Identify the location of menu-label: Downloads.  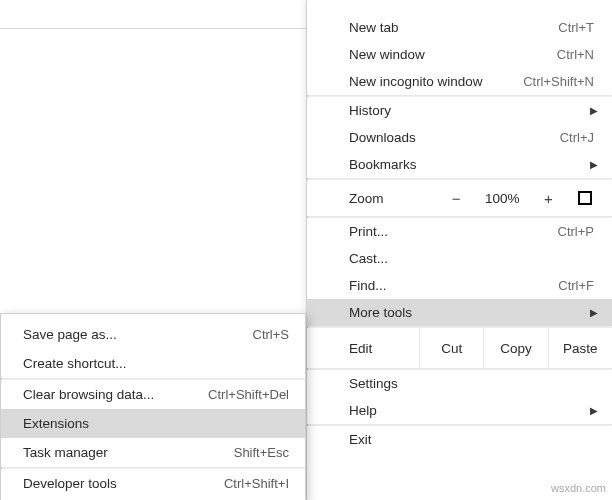
(454, 138).